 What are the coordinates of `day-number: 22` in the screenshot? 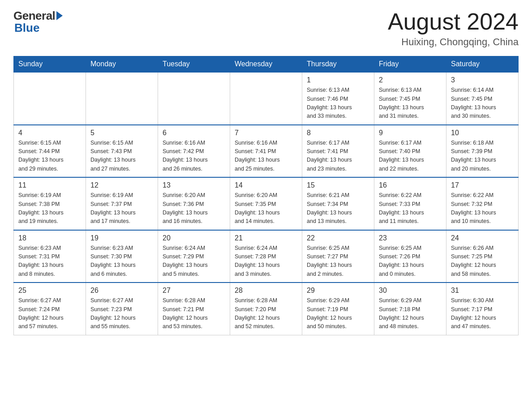 It's located at (338, 238).